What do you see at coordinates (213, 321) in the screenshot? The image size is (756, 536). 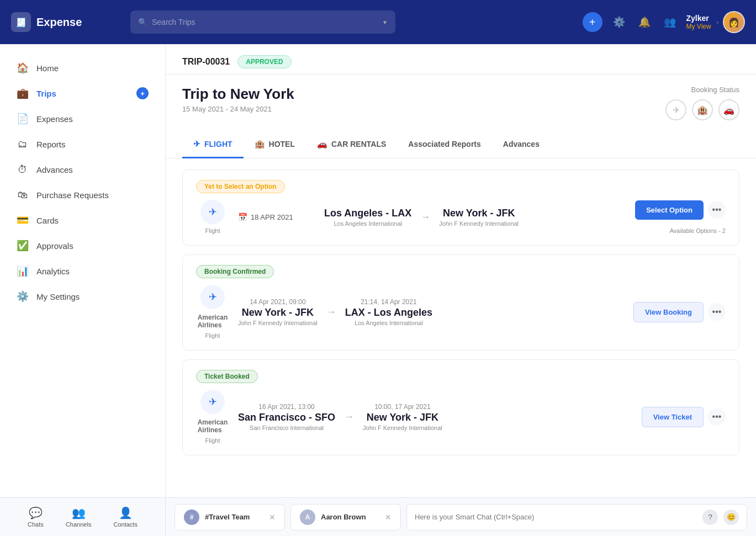 I see `flight-airline-2: AmericanAirlines` at bounding box center [213, 321].